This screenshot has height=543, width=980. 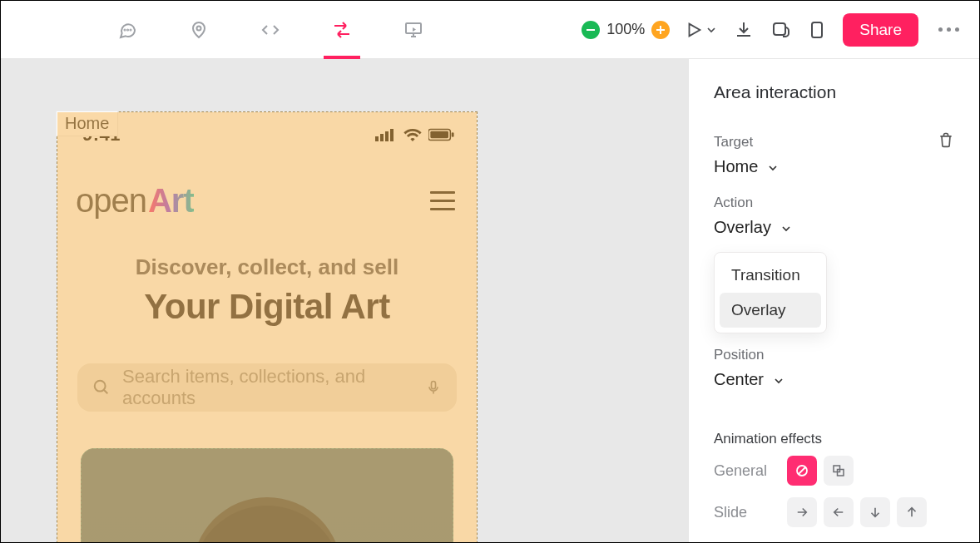 What do you see at coordinates (734, 142) in the screenshot?
I see `target-label: Target` at bounding box center [734, 142].